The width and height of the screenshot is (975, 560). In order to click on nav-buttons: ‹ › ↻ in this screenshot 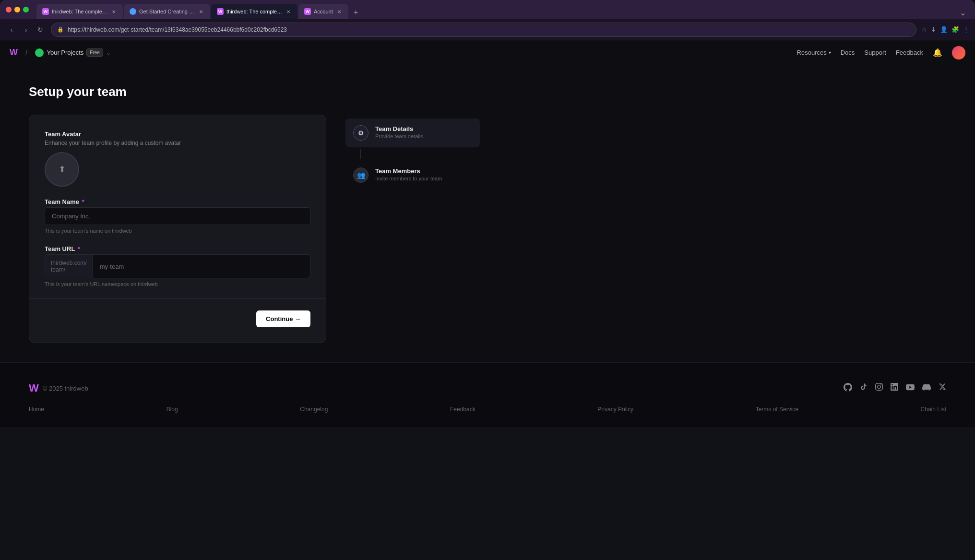, I will do `click(26, 30)`.